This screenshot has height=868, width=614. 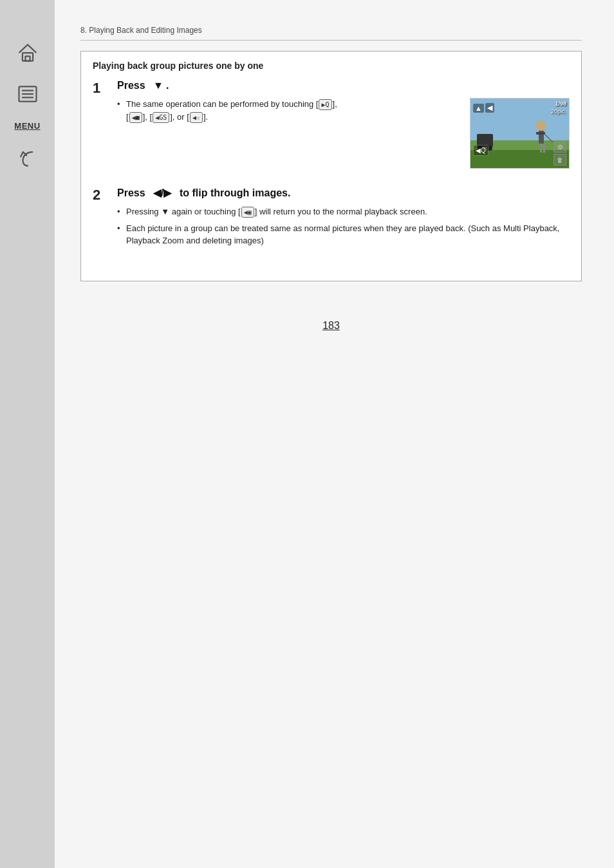 I want to click on breadcrumb: 8. Playing Back and Editing Images, so click(x=331, y=33).